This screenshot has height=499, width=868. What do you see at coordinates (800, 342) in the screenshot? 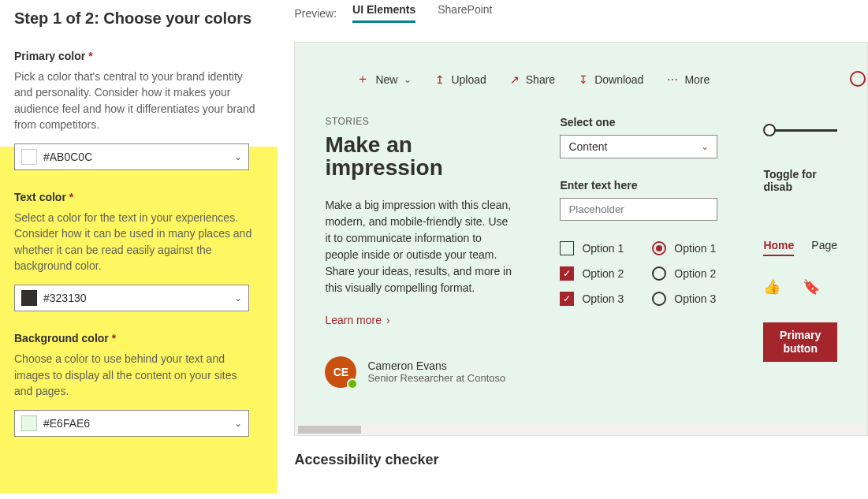
I see `primary-button: Primary button` at bounding box center [800, 342].